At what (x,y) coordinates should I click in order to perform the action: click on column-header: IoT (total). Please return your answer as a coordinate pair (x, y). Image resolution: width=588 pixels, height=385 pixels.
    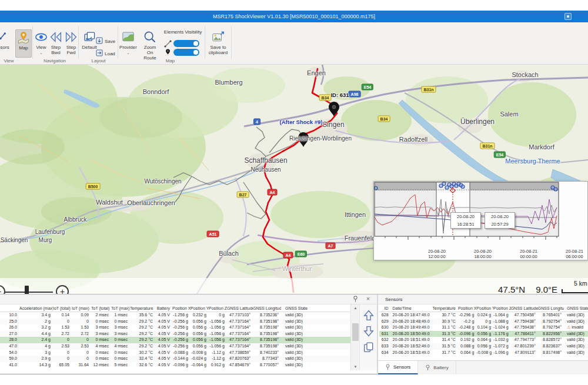
    Looking at the image, I should click on (62, 308).